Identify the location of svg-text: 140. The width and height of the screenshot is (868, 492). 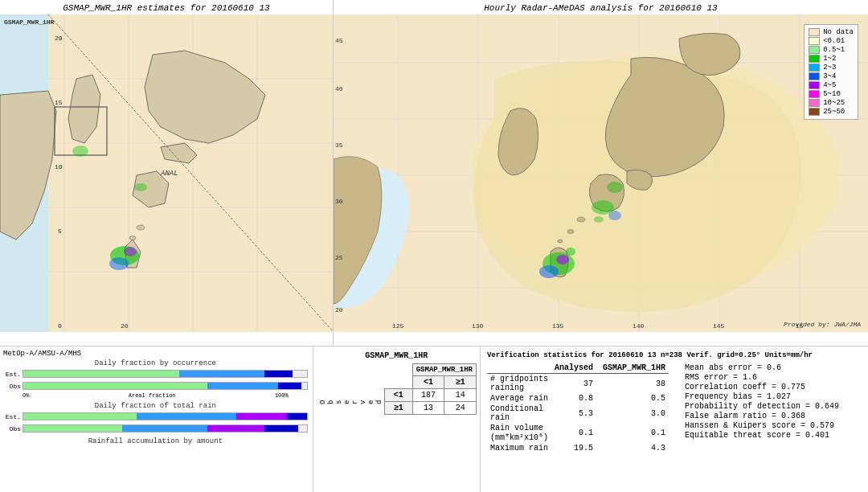
(638, 326).